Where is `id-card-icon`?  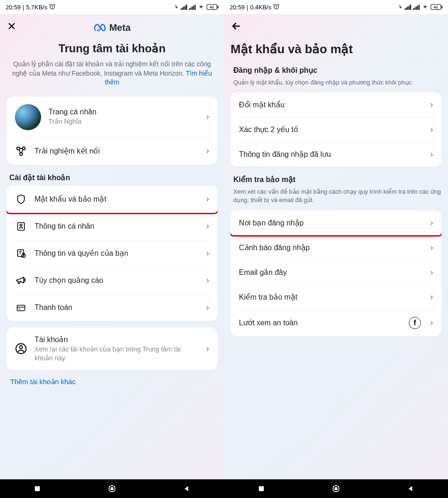
id-card-icon is located at coordinates (21, 226).